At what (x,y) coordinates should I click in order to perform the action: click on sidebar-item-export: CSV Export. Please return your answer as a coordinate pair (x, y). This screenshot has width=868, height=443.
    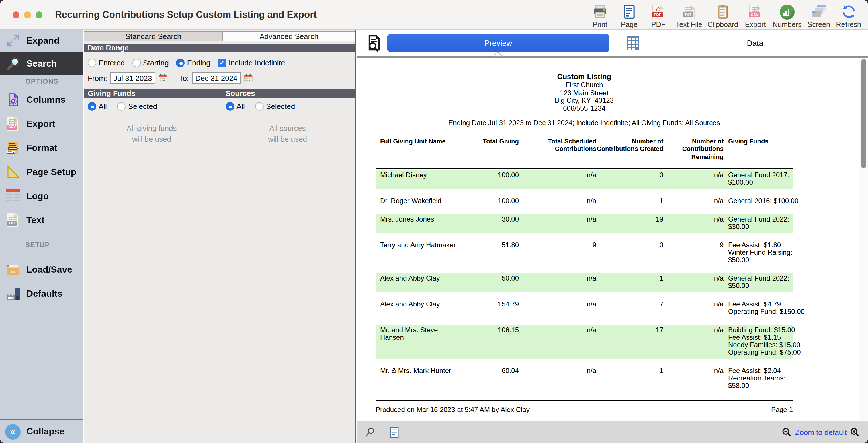
    Looking at the image, I should click on (41, 124).